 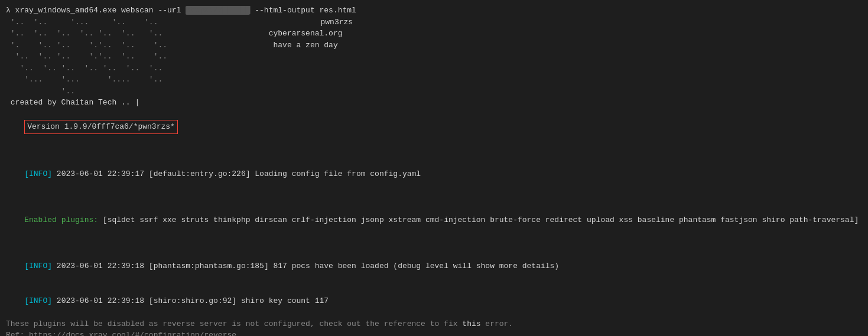 What do you see at coordinates (434, 22) in the screenshot?
I see `ascii-line-1: '.. '.. '... '.. '.. pwn3rzs` at bounding box center [434, 22].